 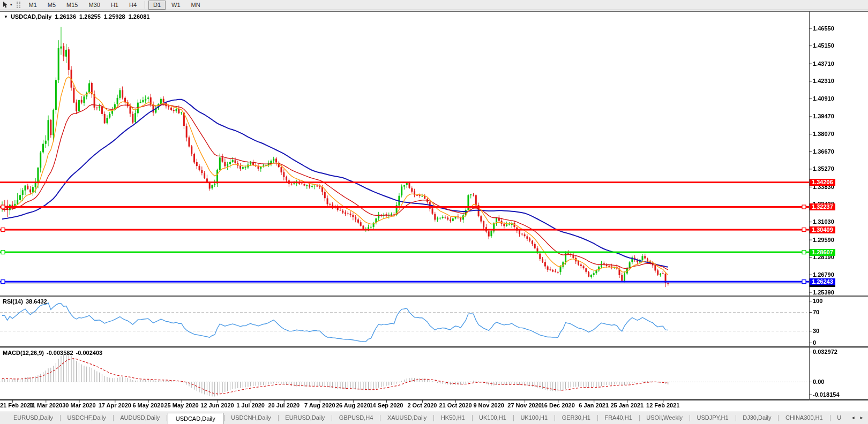 What do you see at coordinates (356, 418) in the screenshot?
I see `tab-gbpusd-h4: GBPUSD,H4` at bounding box center [356, 418].